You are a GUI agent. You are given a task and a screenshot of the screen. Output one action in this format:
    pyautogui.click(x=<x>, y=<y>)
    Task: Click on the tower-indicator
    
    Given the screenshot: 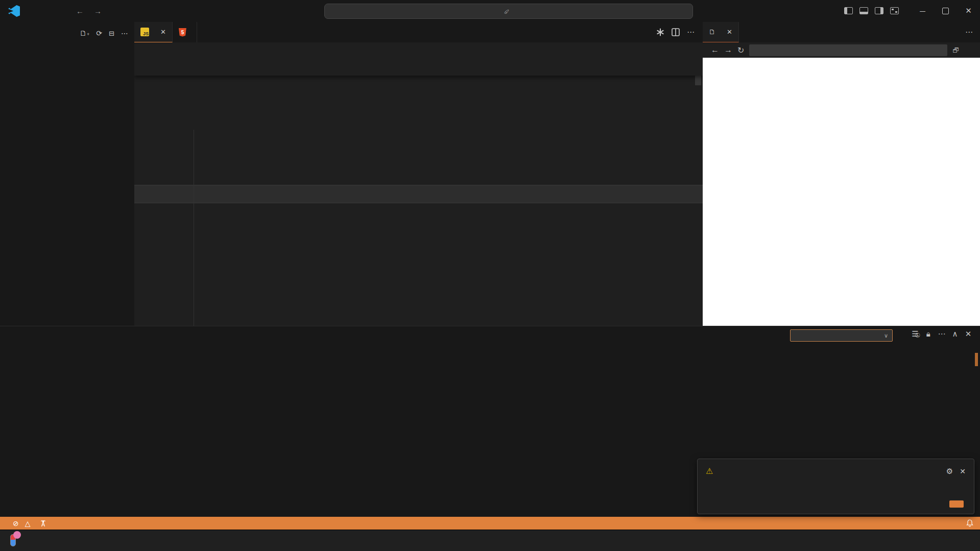 What is the action you would take?
    pyautogui.click(x=44, y=523)
    